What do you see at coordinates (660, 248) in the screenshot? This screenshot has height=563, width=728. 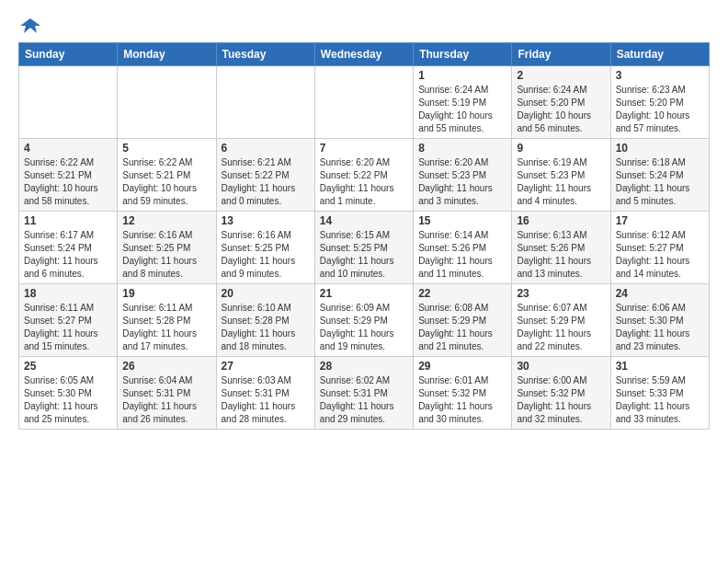 I see `calendar-cell: 17Sunrise: 6:12 AM Sunset: 5:27 PM Dayli…` at bounding box center [660, 248].